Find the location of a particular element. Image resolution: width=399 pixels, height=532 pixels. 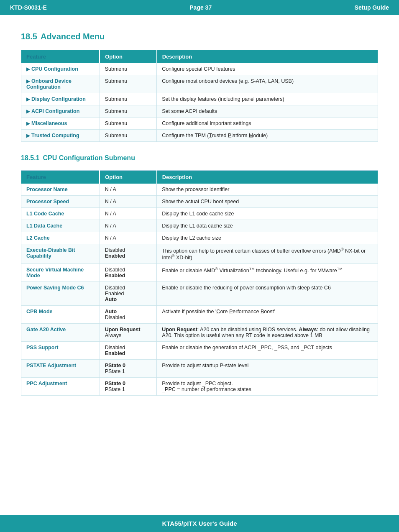

option-cell: AutoDisabled is located at coordinates (128, 315).